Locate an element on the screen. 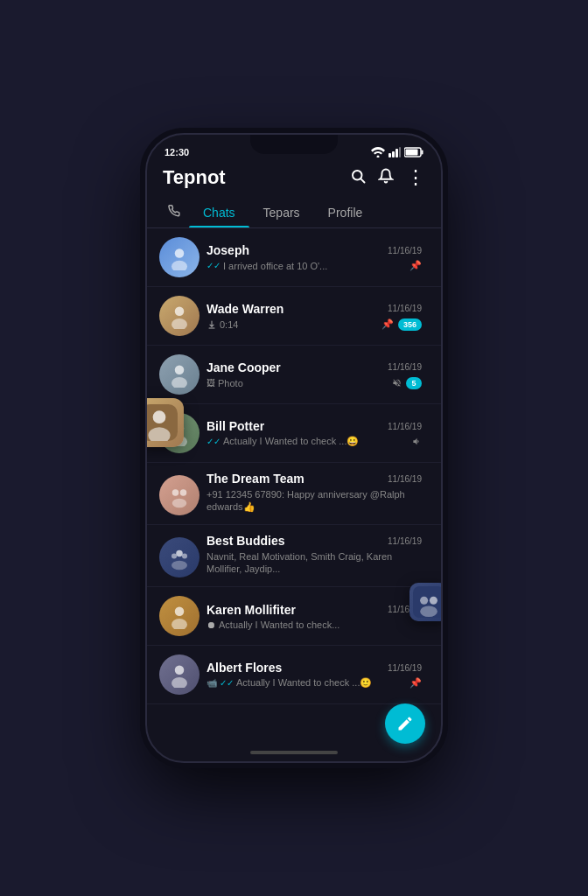 The width and height of the screenshot is (588, 896). status-time: 12:30 is located at coordinates (177, 152).